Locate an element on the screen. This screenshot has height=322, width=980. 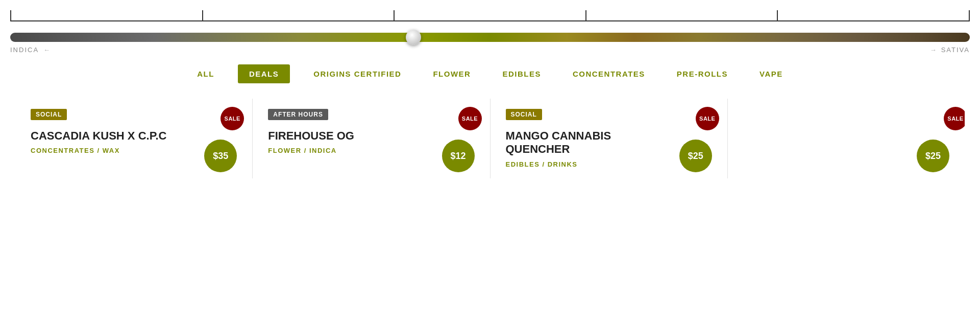
tab-vape: VAPE is located at coordinates (771, 74).